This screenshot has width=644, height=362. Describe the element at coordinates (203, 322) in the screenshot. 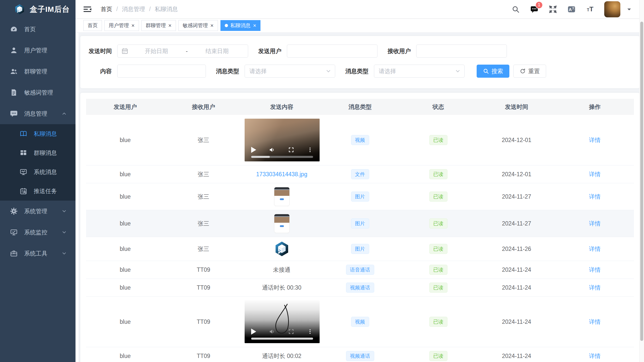

I see `cell-receiver: TT09` at that location.